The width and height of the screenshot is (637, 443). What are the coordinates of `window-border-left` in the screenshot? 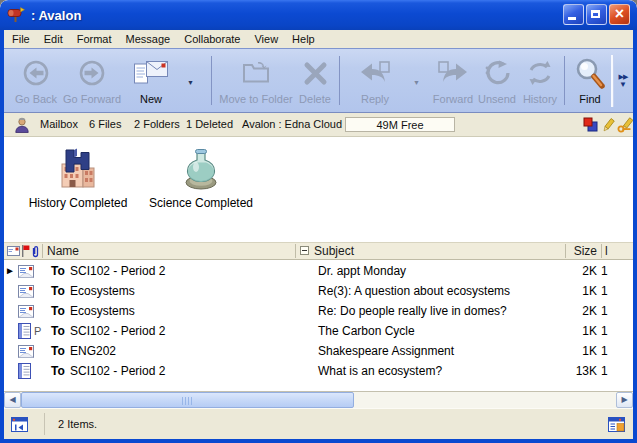 It's located at (2, 234).